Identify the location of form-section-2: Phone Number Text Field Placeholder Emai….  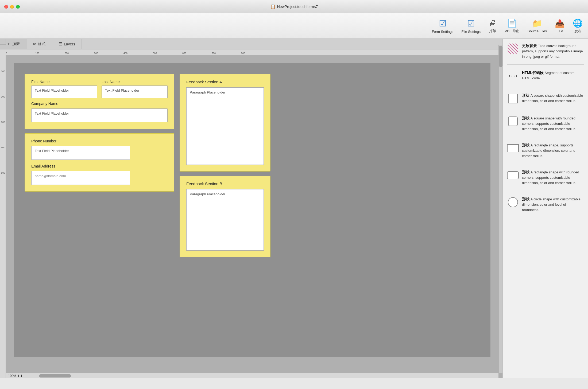
(99, 162).